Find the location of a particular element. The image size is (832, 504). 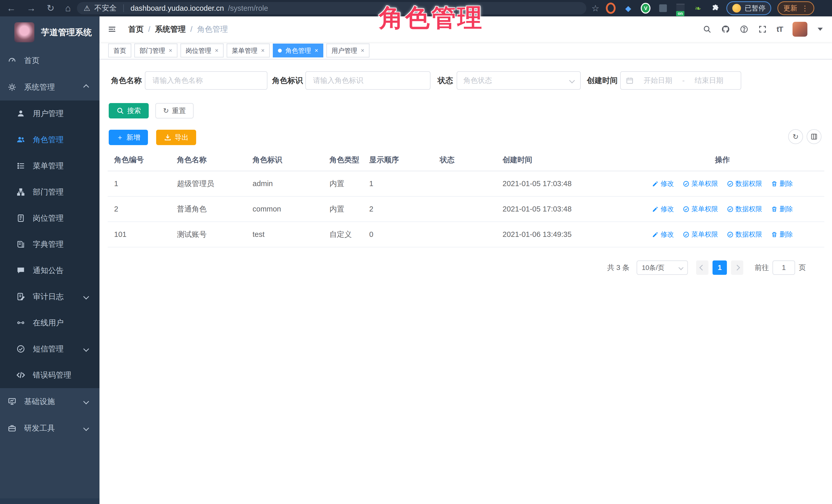

sidebar-item-system: 系统管理 is located at coordinates (50, 87).